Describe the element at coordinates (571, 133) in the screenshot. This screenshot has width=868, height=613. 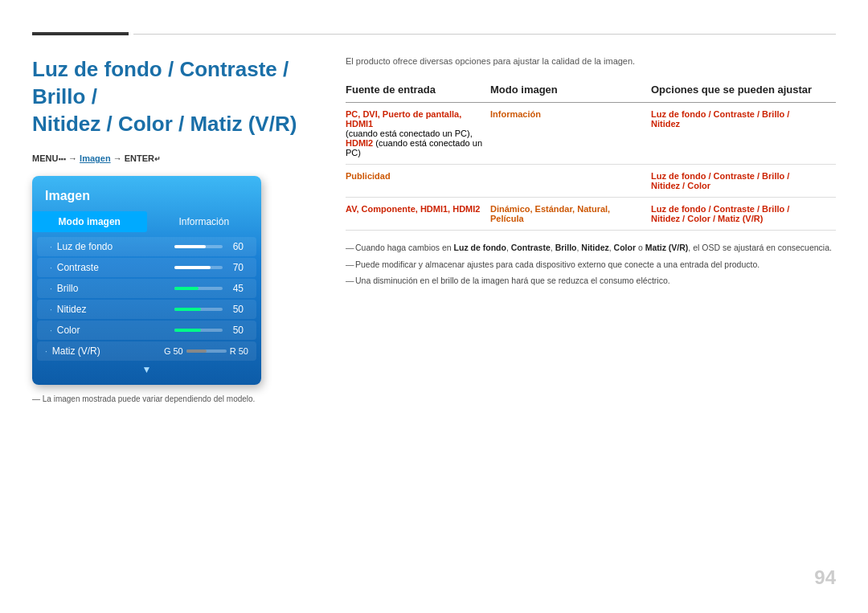
I see `cell-mode-1: Información` at that location.